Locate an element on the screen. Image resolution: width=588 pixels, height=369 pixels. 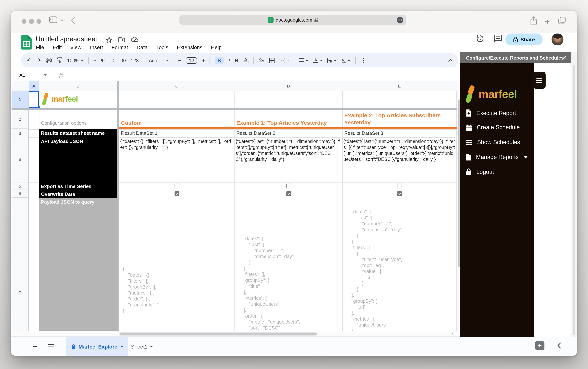
checkbox-e6-overwrite-data is located at coordinates (399, 194).